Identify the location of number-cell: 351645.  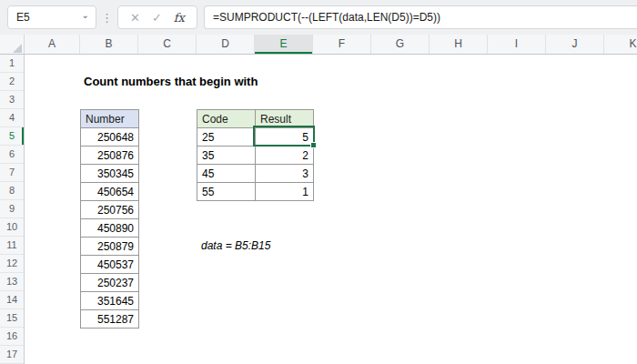
(110, 301).